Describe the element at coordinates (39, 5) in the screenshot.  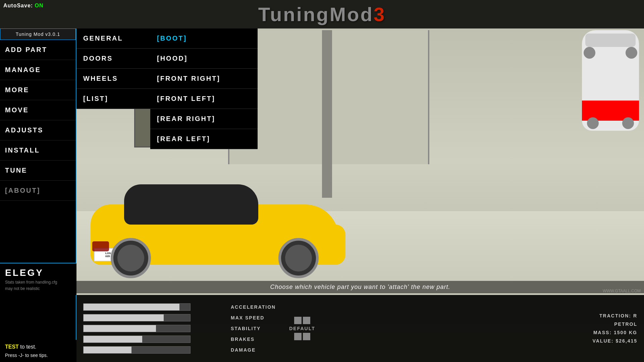
I see `autosave-value: ON` at that location.